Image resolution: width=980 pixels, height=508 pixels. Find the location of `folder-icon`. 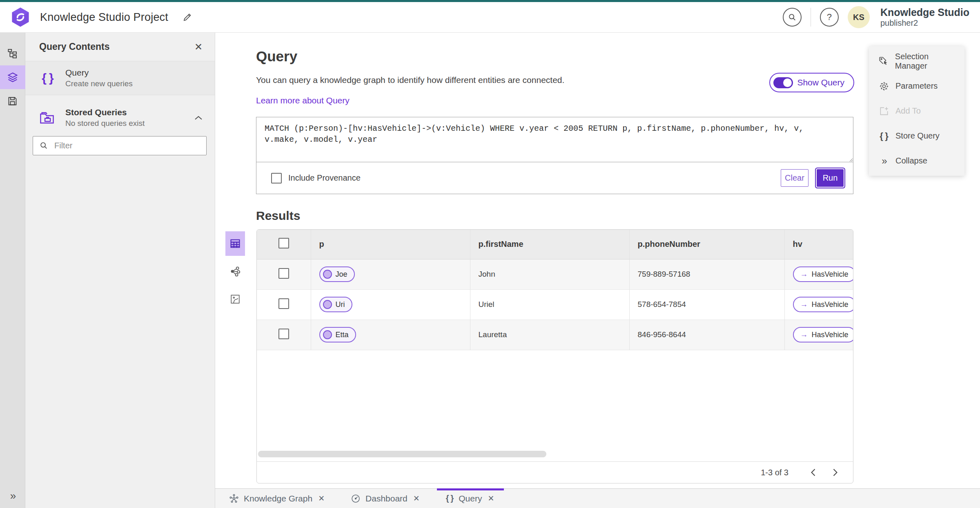

folder-icon is located at coordinates (47, 118).